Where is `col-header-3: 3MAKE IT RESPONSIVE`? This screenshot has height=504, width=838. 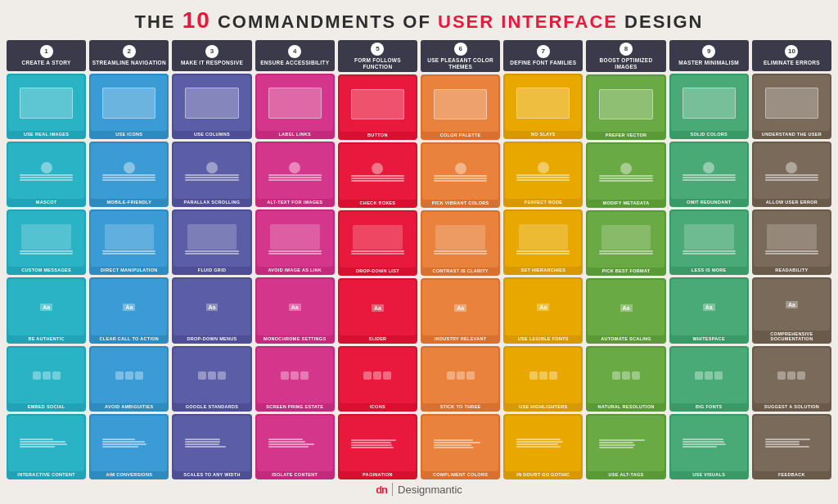 col-header-3: 3MAKE IT RESPONSIVE is located at coordinates (211, 56).